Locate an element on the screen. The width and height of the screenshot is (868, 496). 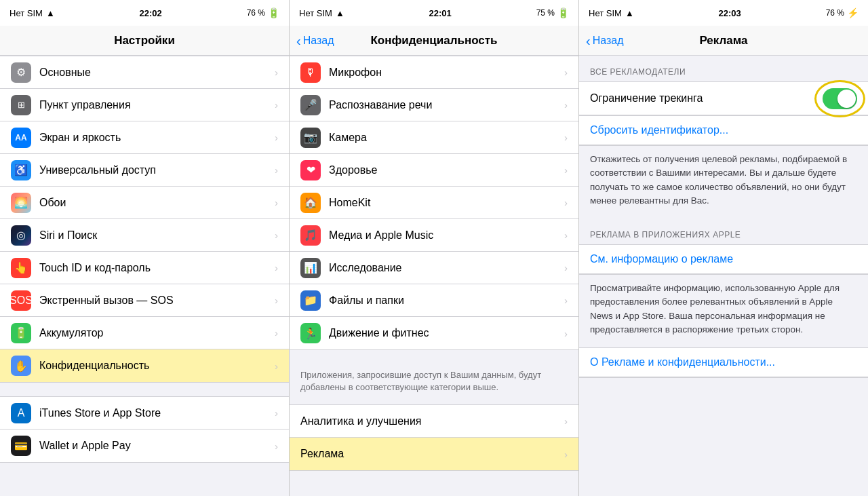
sos-label: Экстренный вызов — SOS is located at coordinates (157, 301).